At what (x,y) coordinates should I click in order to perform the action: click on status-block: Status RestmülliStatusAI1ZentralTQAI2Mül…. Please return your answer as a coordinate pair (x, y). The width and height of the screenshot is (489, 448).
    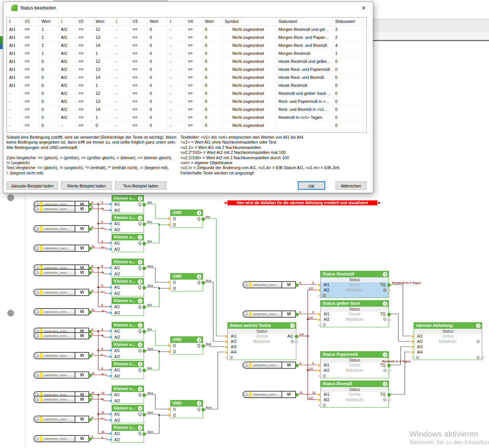
    Looking at the image, I should click on (355, 284).